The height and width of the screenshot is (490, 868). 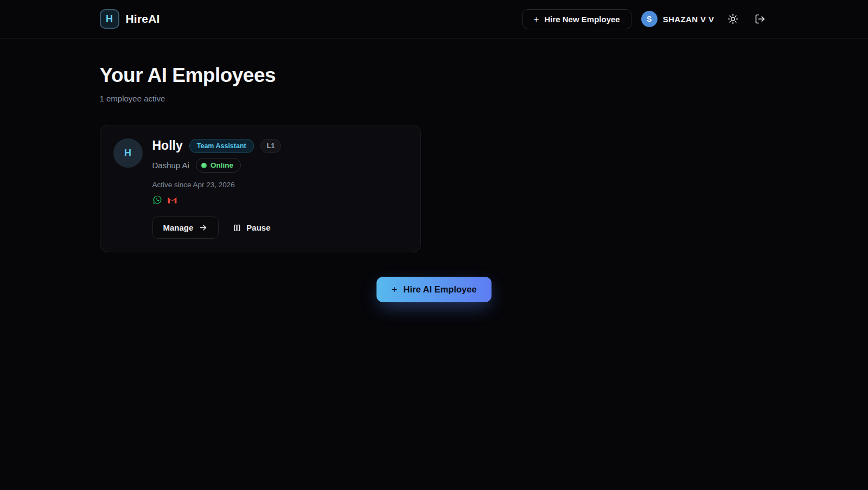 I want to click on pause-icon, so click(x=237, y=228).